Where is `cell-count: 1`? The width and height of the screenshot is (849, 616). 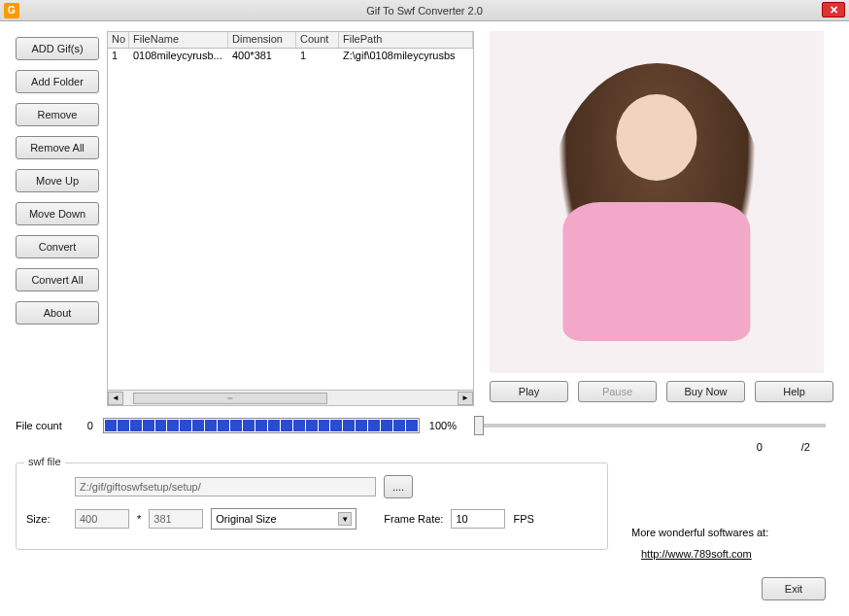 cell-count: 1 is located at coordinates (318, 56).